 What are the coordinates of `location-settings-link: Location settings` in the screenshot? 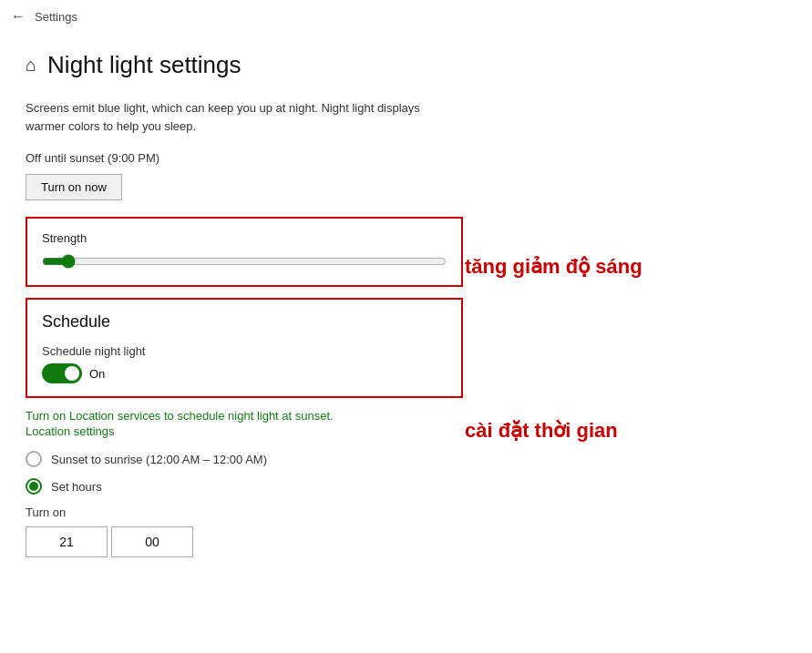 It's located at (319, 432).